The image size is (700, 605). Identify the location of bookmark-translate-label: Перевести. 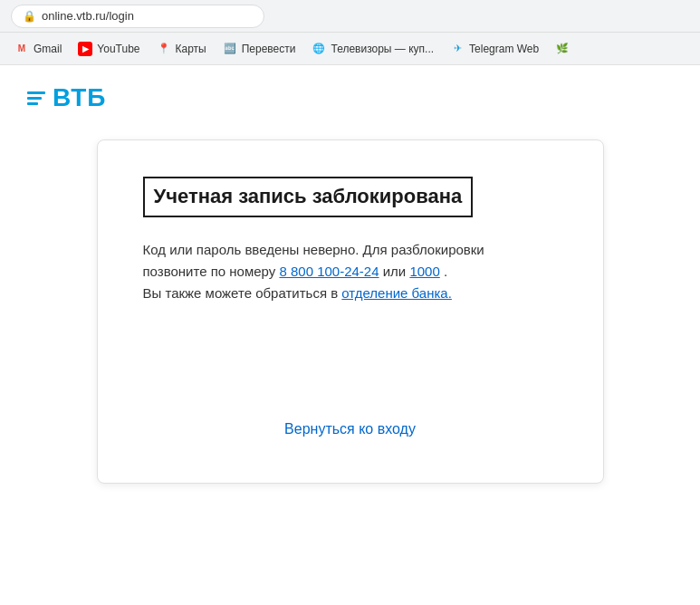
(269, 49).